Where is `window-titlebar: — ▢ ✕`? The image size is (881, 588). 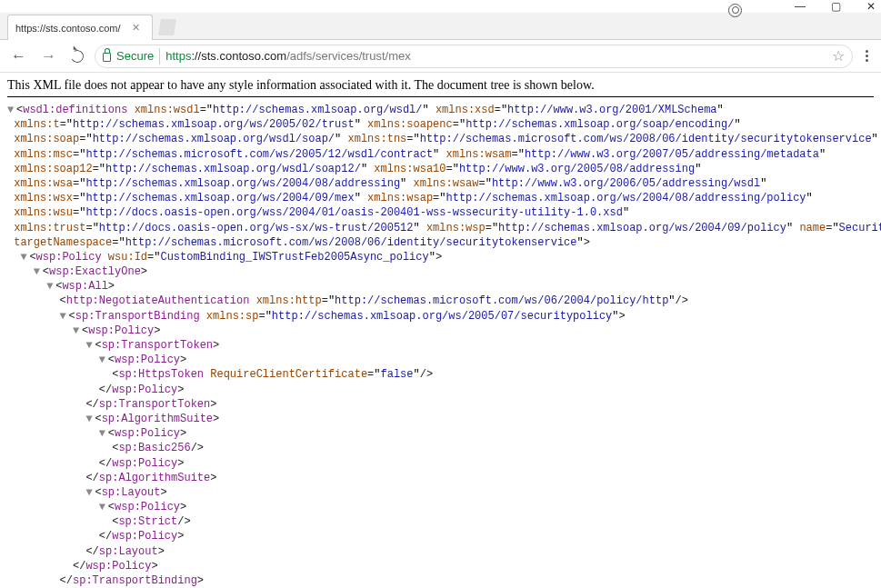
window-titlebar: — ▢ ✕ is located at coordinates (440, 6).